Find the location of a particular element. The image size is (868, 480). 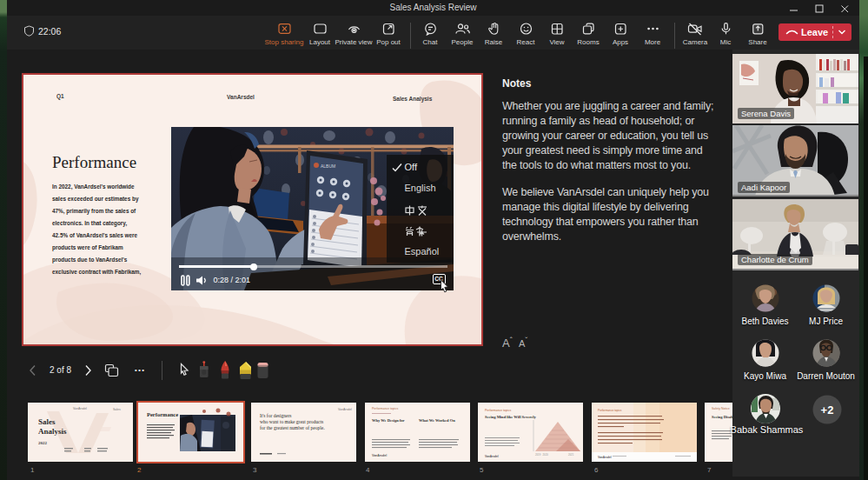

svg-text: What We Worked On is located at coordinates (437, 421).